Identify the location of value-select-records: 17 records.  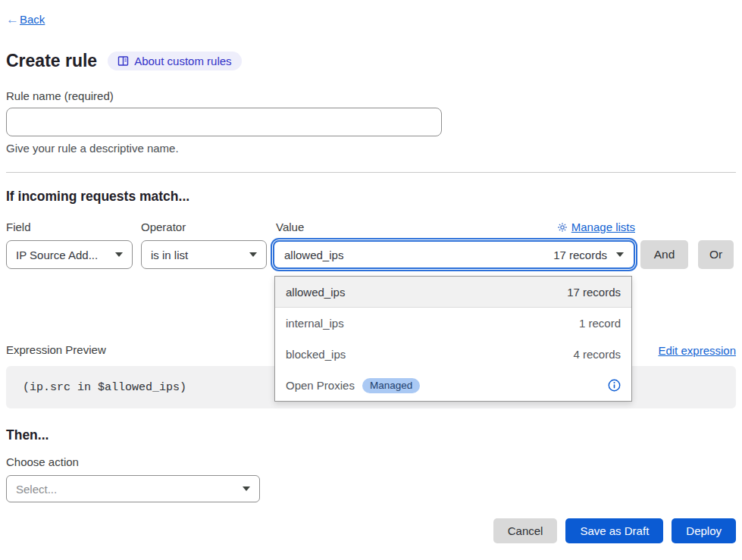
(581, 255).